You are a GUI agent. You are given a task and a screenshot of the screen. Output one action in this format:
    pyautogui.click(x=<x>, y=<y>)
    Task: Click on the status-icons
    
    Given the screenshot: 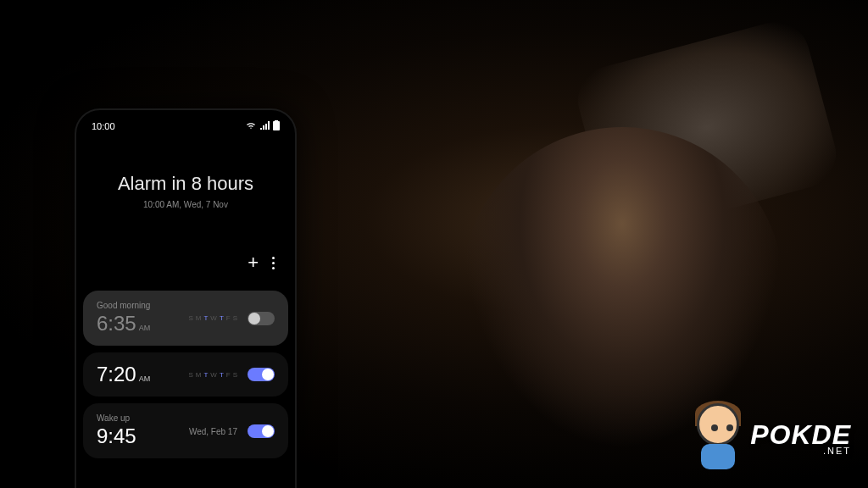 What is the action you would take?
    pyautogui.click(x=263, y=126)
    